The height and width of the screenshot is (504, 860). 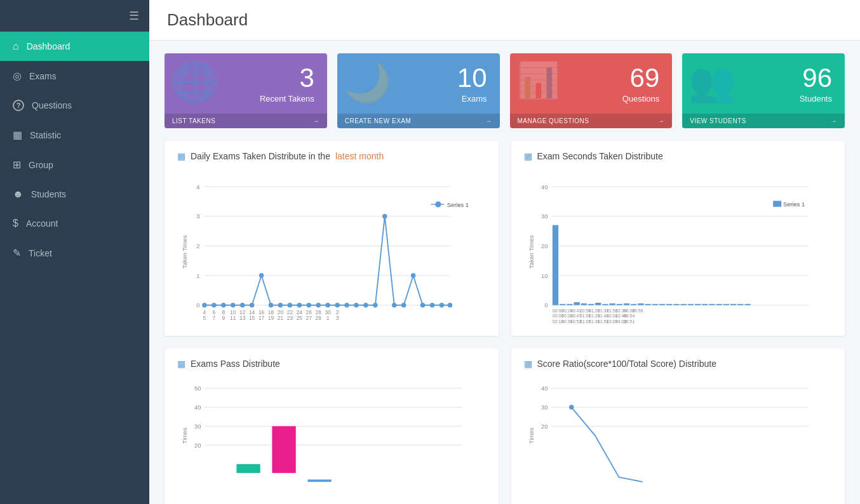 I want to click on statistic-icon: ▦, so click(x=18, y=135).